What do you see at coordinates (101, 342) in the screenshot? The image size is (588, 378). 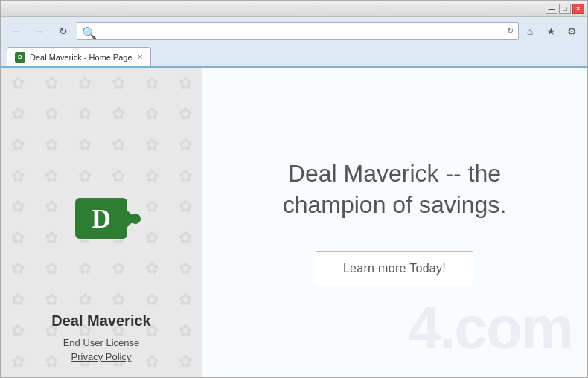 I see `eula-link: End User License` at bounding box center [101, 342].